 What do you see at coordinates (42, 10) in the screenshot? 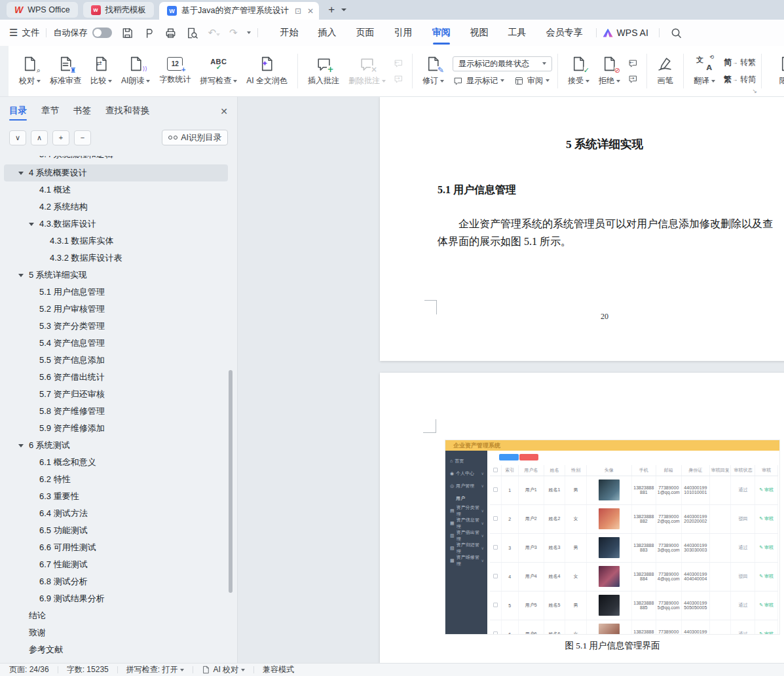
I see `tab-wps-office: W WPS Office` at bounding box center [42, 10].